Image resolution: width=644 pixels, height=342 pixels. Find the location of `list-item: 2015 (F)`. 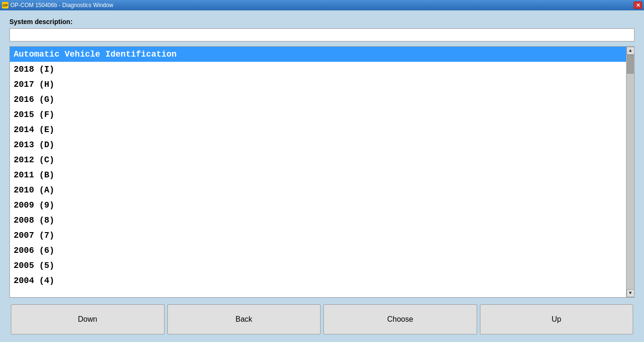

list-item: 2015 (F) is located at coordinates (318, 115).